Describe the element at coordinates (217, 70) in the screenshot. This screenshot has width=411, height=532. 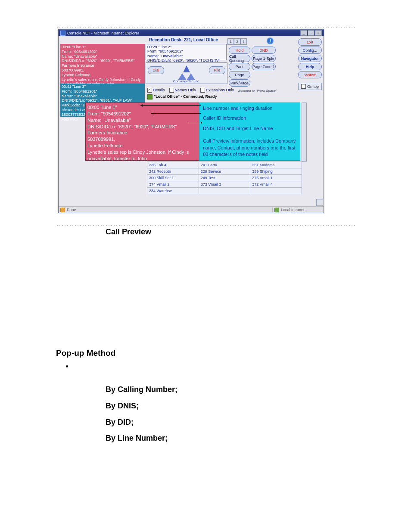
I see `file-button: File` at that location.